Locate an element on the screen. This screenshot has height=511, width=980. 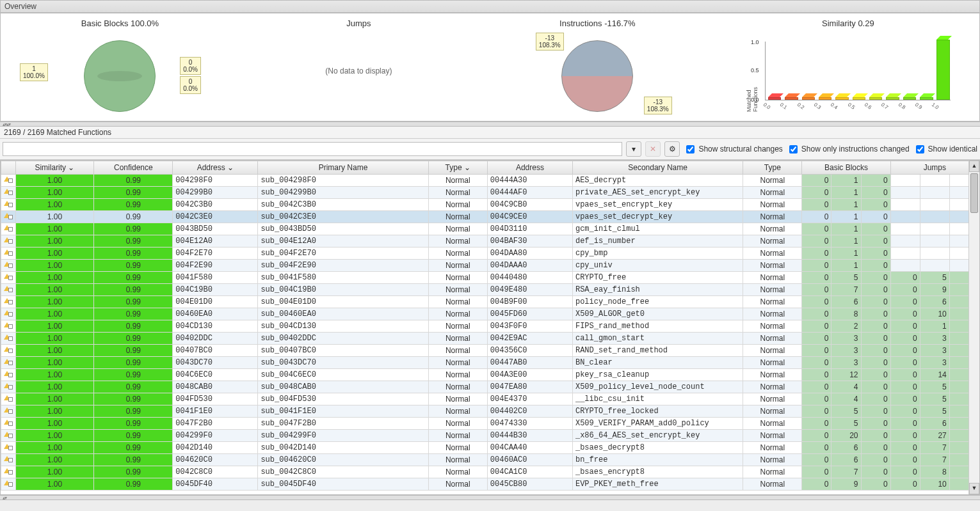
clear-filter-button: ✕ is located at coordinates (653, 149).